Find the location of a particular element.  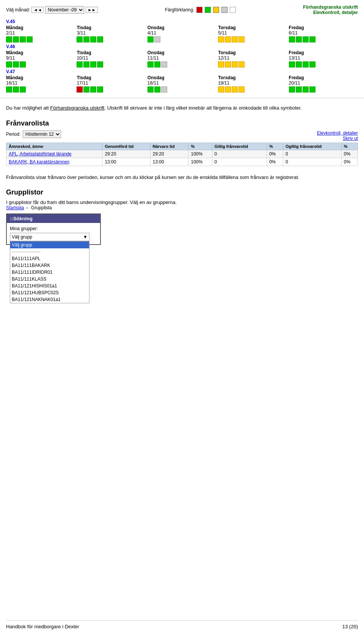

table-cell: 13:00 is located at coordinates (169, 162).